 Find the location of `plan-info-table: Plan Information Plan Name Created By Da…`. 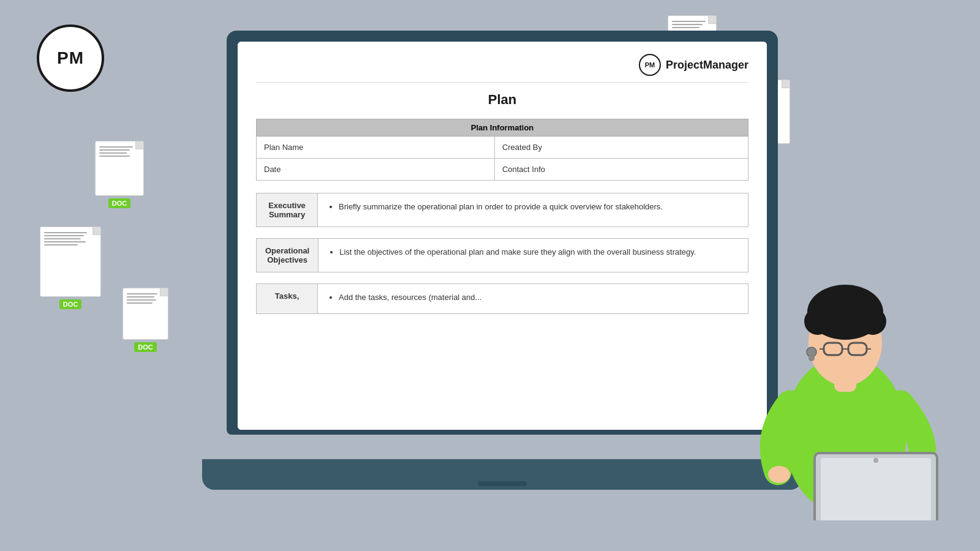

plan-info-table: Plan Information Plan Name Created By Da… is located at coordinates (502, 149).